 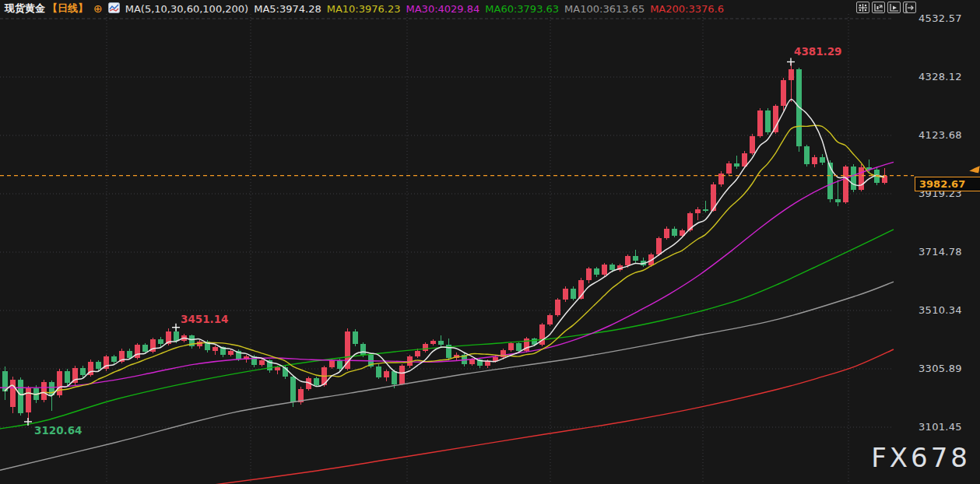 I want to click on mini-chart-icon, so click(x=114, y=9).